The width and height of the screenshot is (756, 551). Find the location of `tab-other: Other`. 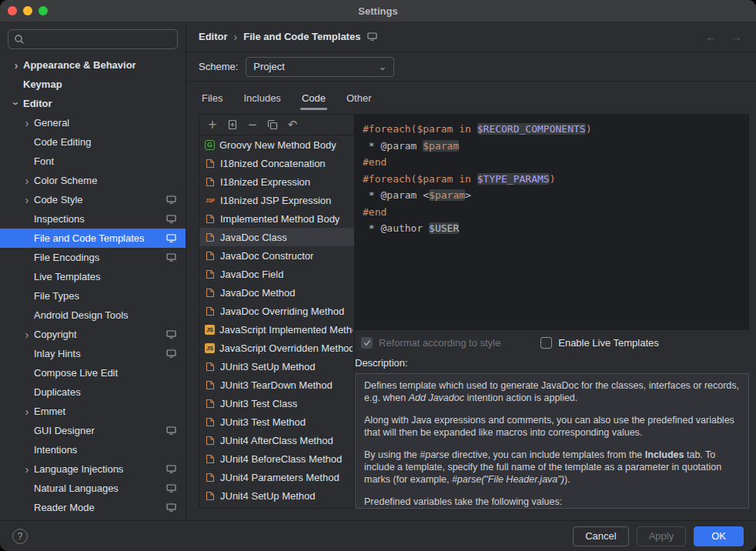

tab-other: Other is located at coordinates (359, 98).